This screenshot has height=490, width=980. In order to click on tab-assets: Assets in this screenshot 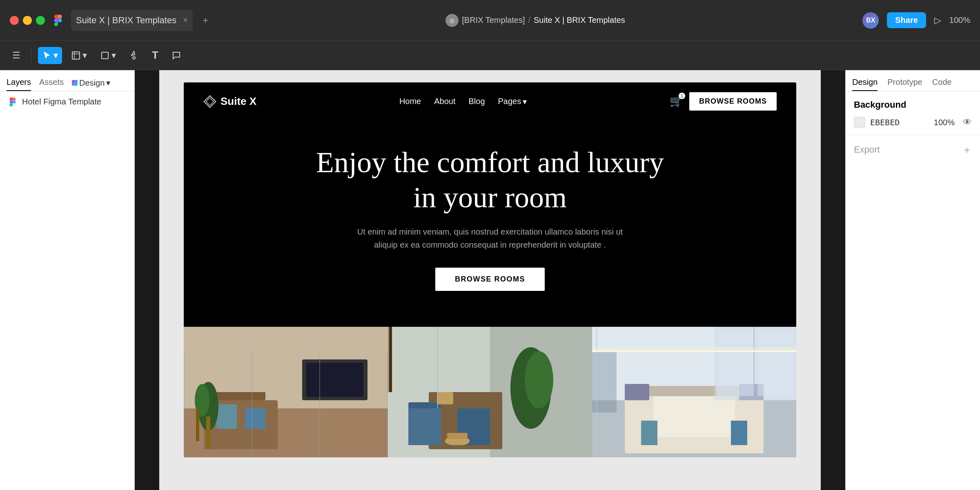, I will do `click(51, 84)`.